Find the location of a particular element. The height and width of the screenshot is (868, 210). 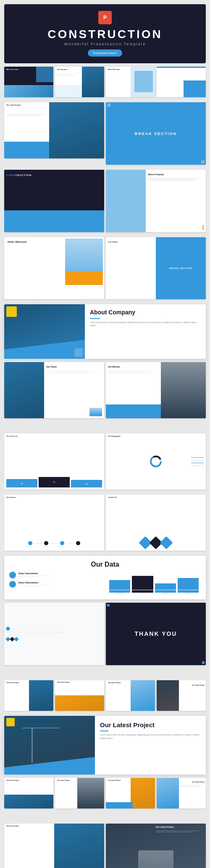

slide-lp-7: Our Latest Project is located at coordinates (130, 793).